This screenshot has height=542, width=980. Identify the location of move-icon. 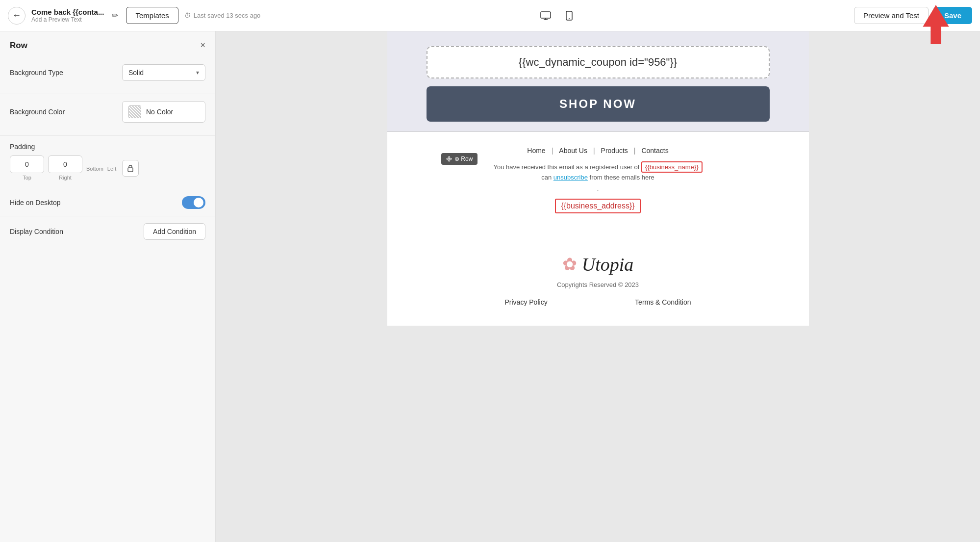
(449, 159).